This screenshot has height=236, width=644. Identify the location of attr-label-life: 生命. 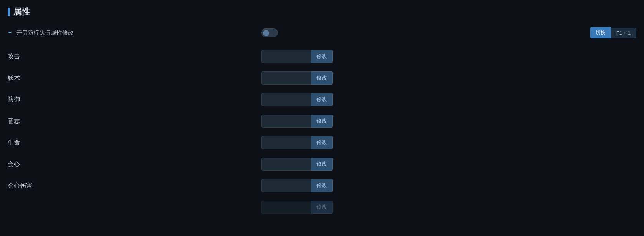
(134, 143).